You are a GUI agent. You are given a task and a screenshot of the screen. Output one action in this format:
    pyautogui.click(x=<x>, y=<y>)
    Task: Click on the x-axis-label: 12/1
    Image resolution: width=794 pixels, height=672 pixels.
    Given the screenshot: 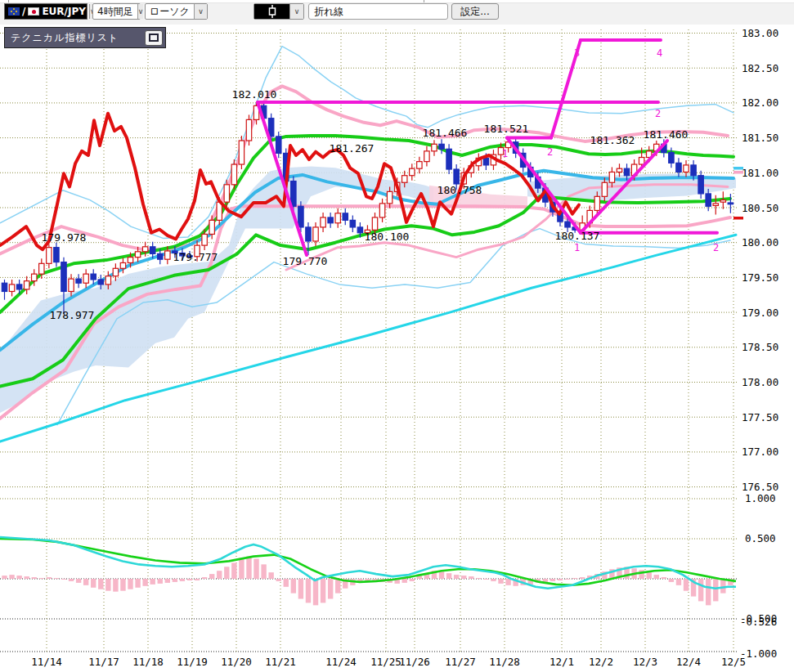 What is the action you would take?
    pyautogui.click(x=562, y=662)
    